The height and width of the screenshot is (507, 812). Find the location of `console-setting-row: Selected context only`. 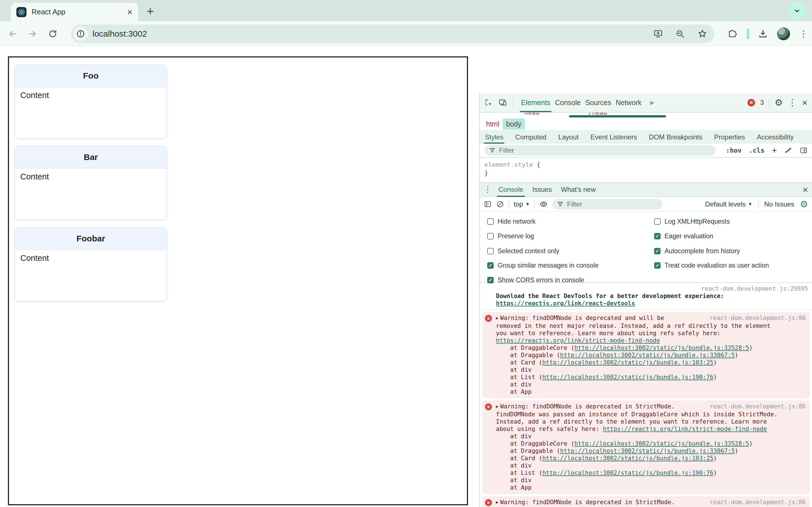

console-setting-row: Selected context only is located at coordinates (523, 251).